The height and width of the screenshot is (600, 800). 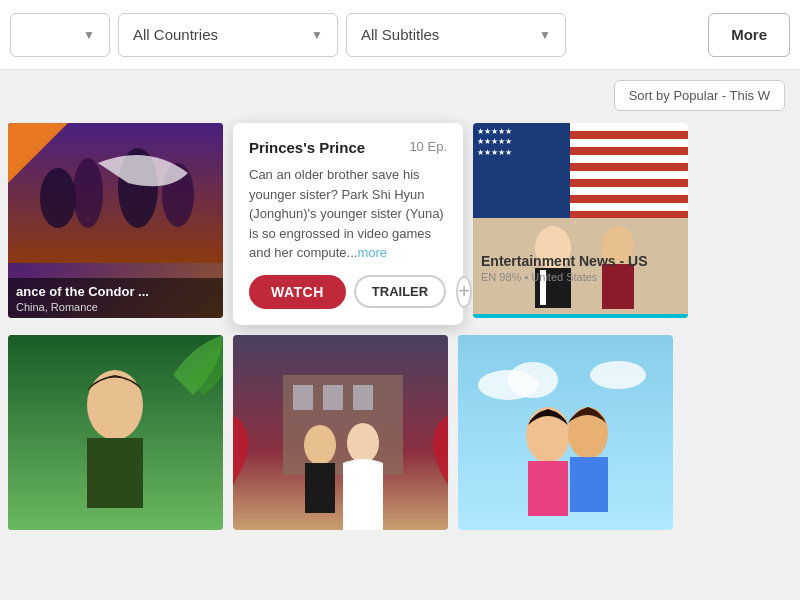 I want to click on popup-description: Can an older brother save his younger si…, so click(x=348, y=214).